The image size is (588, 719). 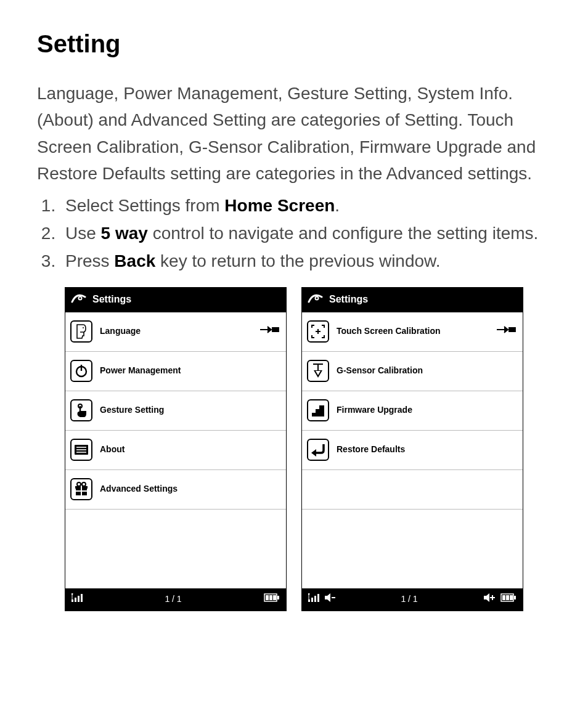 I want to click on menu-item-label: Firmware Upgrade, so click(x=427, y=410).